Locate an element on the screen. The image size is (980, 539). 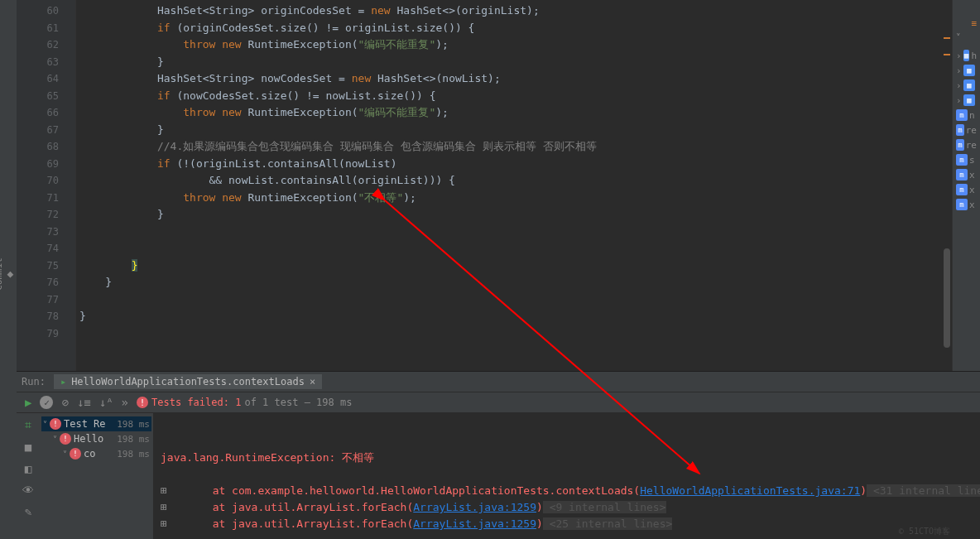
test-tree: ˅!Test Re198 ms˅!Hello198 ms˅!co198 ms is located at coordinates (97, 476).